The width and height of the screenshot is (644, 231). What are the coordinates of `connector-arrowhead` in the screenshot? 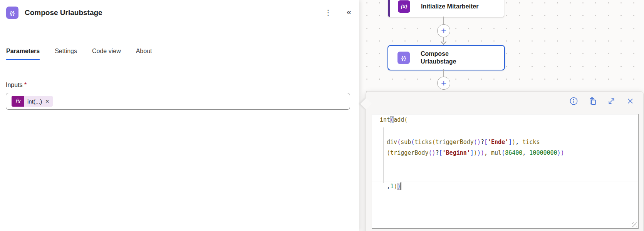 It's located at (444, 42).